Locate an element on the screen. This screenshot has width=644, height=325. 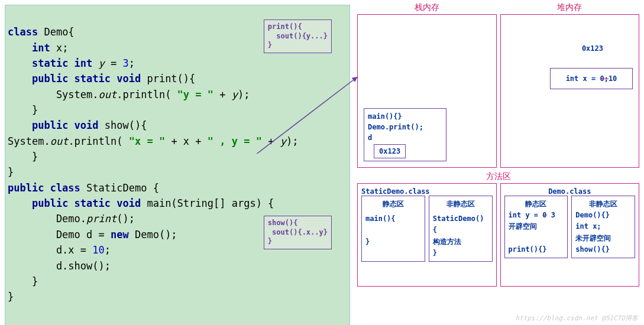
method-area-demo: Demo.class 静态区 int y = 0 3 开辟空间 print(){… is located at coordinates (570, 235).